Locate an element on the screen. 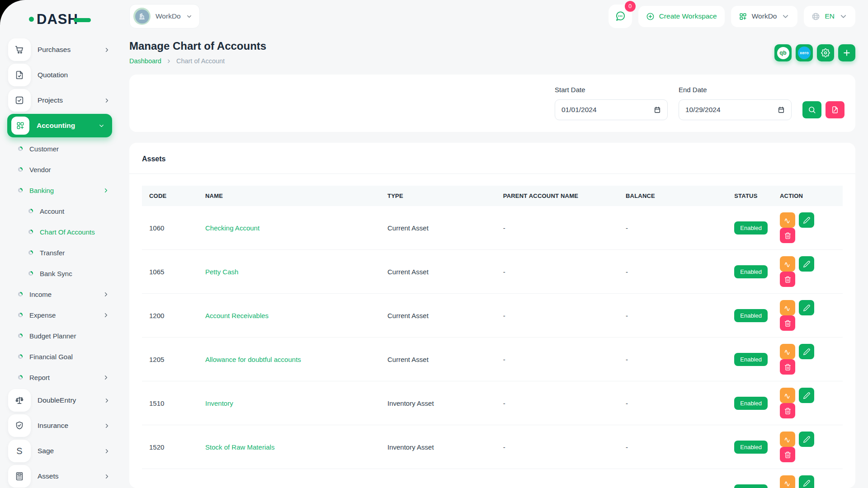  chat-icon is located at coordinates (620, 16).